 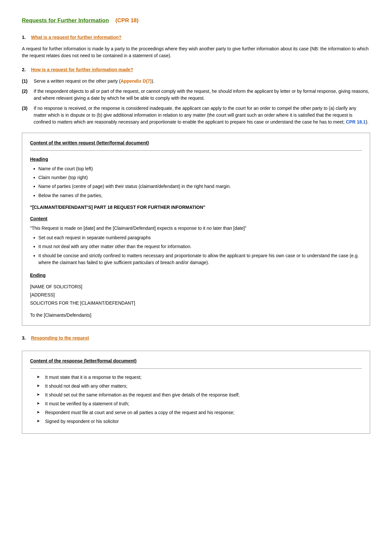 What do you see at coordinates (202, 115) in the screenshot?
I see `item-3-text: If no response is received, or the respo…` at bounding box center [202, 115].